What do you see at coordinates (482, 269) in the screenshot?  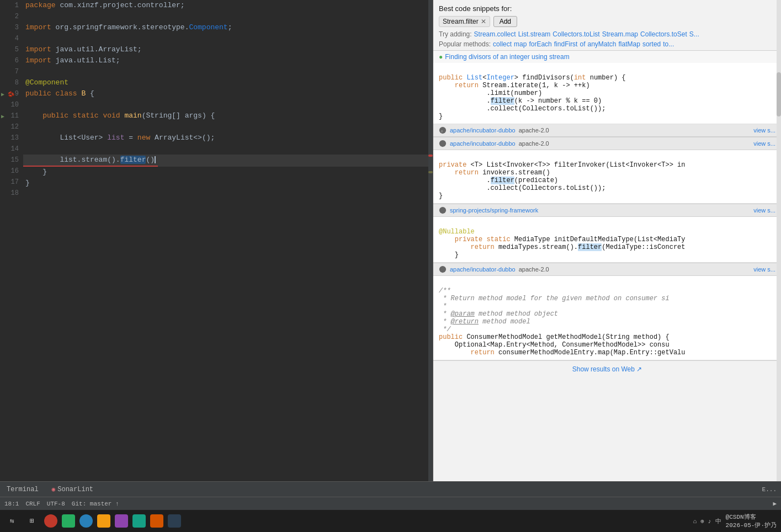 I see `repo-name-4: apache/incubator-dubbo` at bounding box center [482, 269].